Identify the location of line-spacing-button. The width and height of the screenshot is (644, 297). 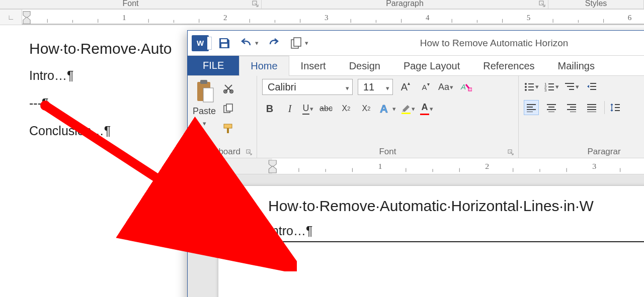
(615, 108).